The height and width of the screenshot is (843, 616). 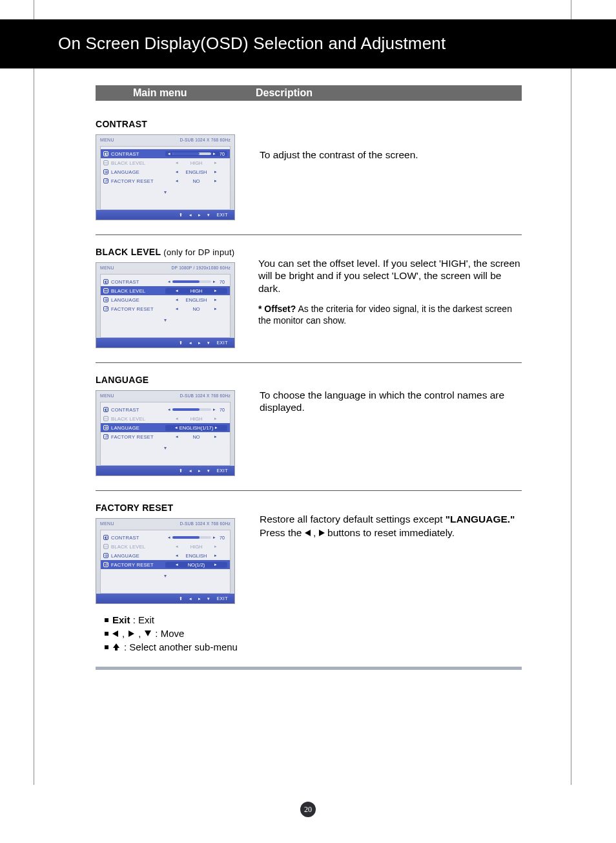 What do you see at coordinates (391, 519) in the screenshot?
I see `desc-factory-reset-1: Restore all factory default settings exc…` at bounding box center [391, 519].